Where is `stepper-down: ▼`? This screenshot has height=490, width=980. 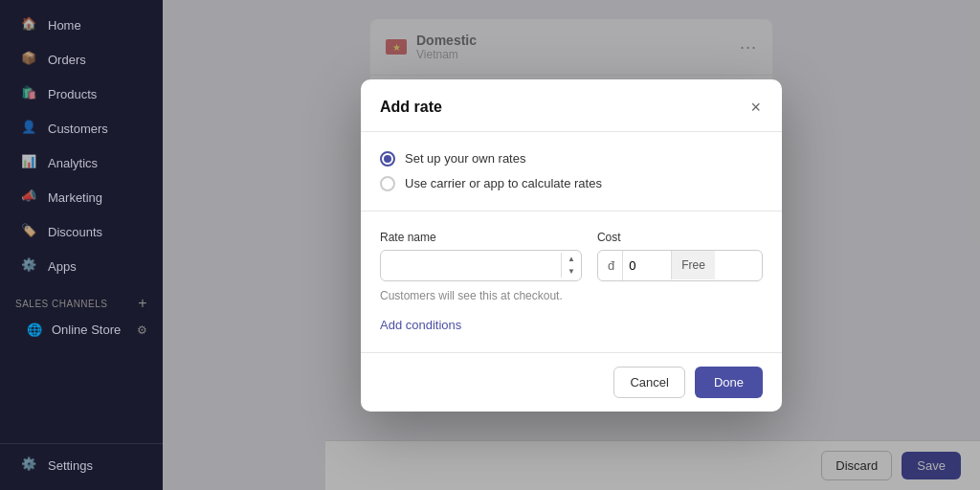 stepper-down: ▼ is located at coordinates (571, 272).